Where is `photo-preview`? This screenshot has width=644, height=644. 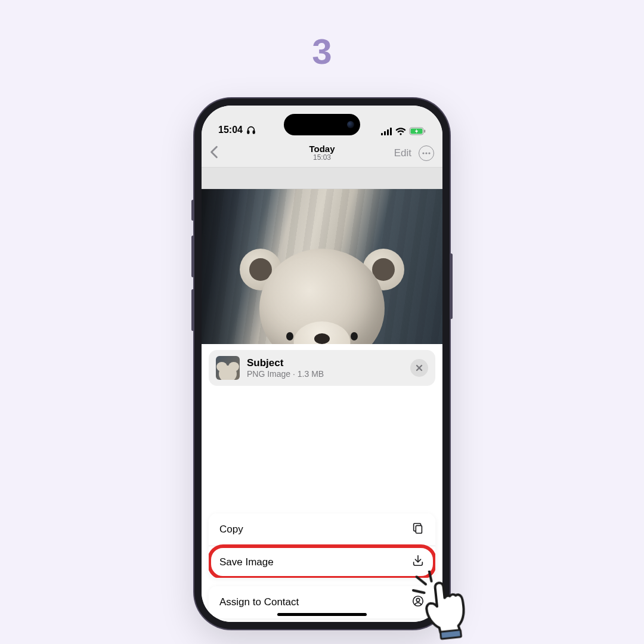 photo-preview is located at coordinates (322, 267).